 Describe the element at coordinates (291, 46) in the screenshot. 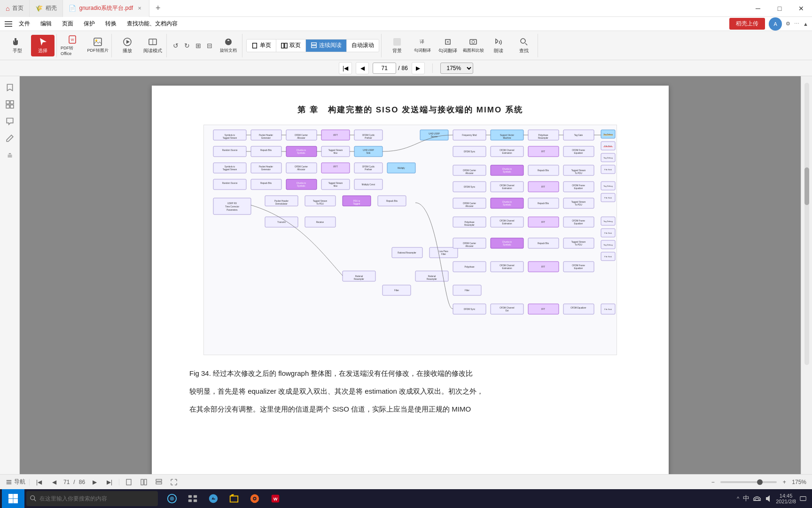

I see `double-page-btn: 双页` at that location.